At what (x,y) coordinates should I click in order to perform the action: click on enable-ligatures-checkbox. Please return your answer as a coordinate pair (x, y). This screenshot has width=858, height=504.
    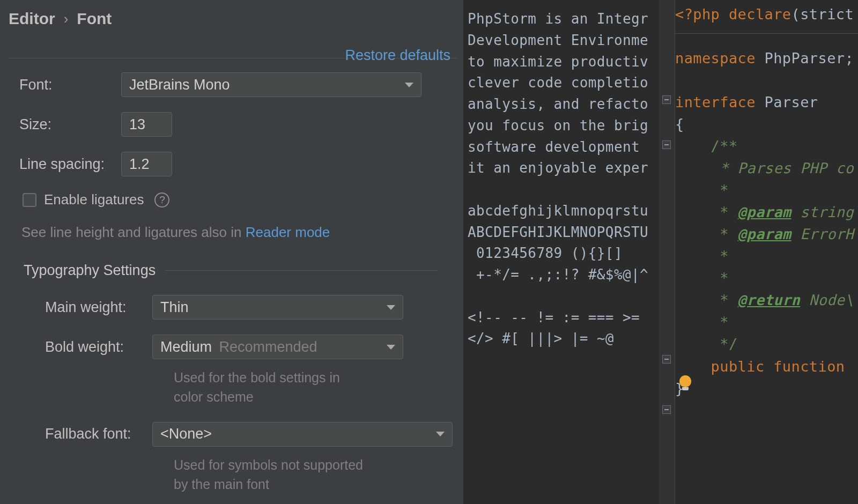
    Looking at the image, I should click on (29, 200).